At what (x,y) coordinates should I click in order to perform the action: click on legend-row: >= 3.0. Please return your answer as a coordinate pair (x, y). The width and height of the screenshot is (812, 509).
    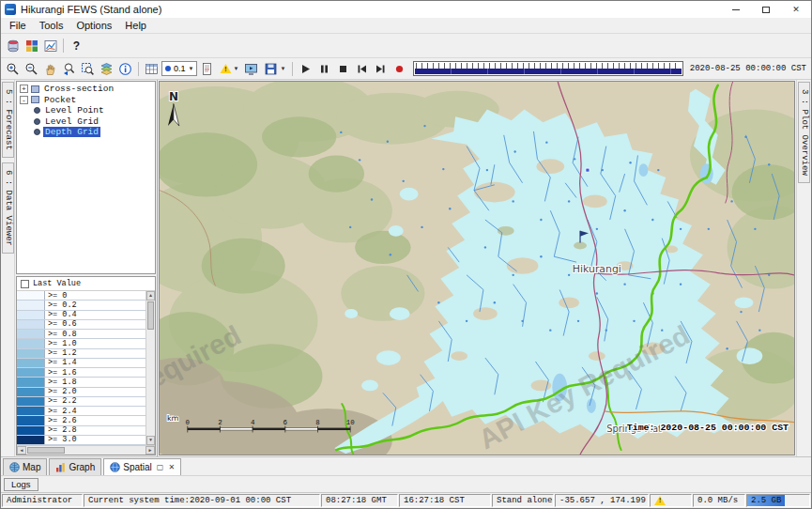
    Looking at the image, I should click on (81, 440).